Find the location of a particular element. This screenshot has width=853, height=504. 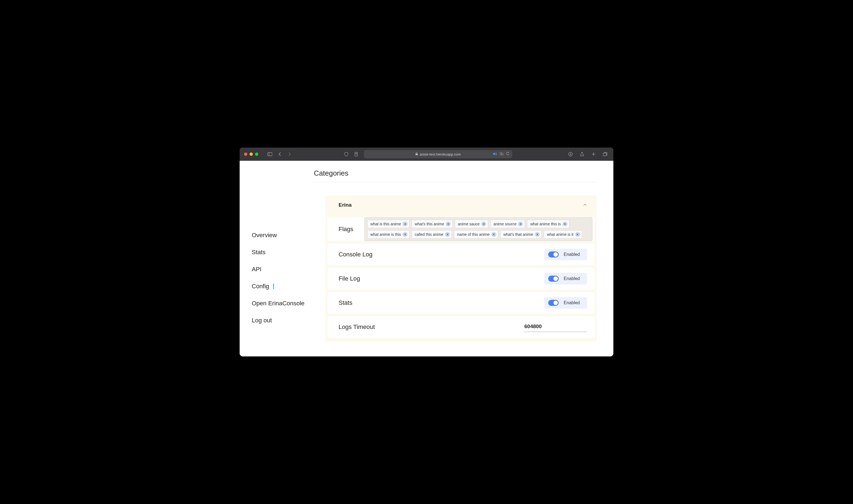

row-label: Flags is located at coordinates (351, 229).